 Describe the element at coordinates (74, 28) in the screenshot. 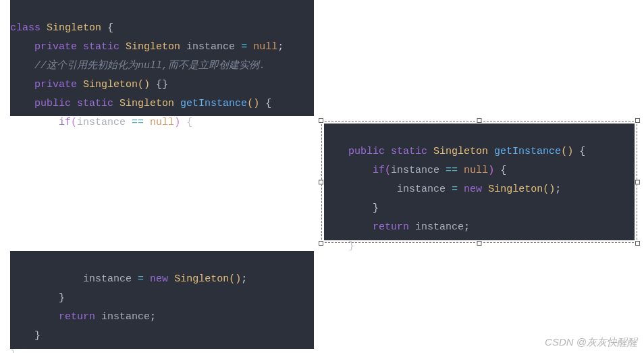

I see `class-name: Singleton` at that location.